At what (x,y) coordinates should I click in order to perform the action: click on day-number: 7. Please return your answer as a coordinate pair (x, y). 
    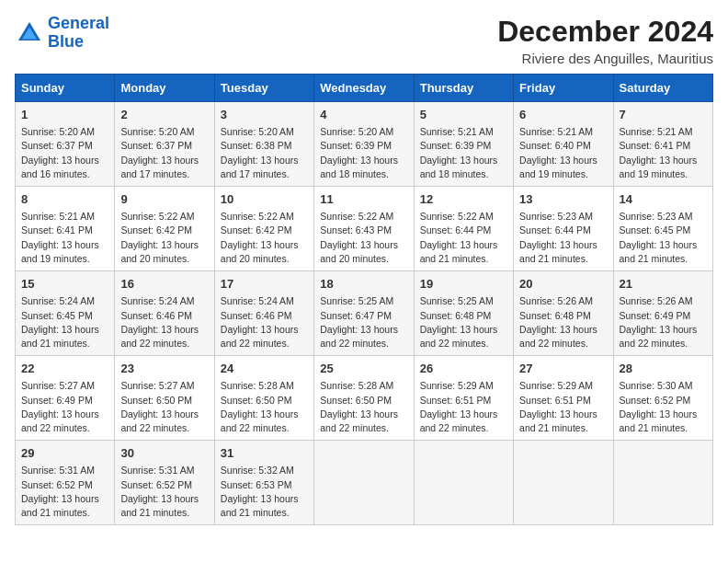
    Looking at the image, I should click on (664, 115).